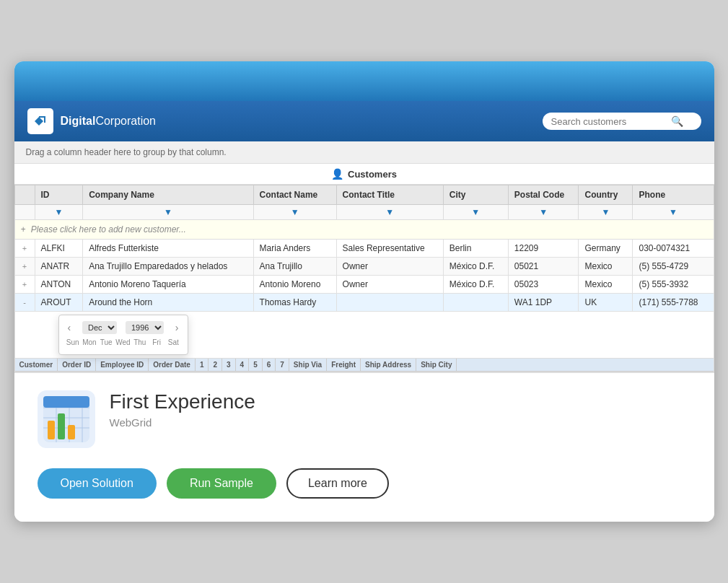 The image size is (728, 583). I want to click on col-city: City, so click(475, 195).